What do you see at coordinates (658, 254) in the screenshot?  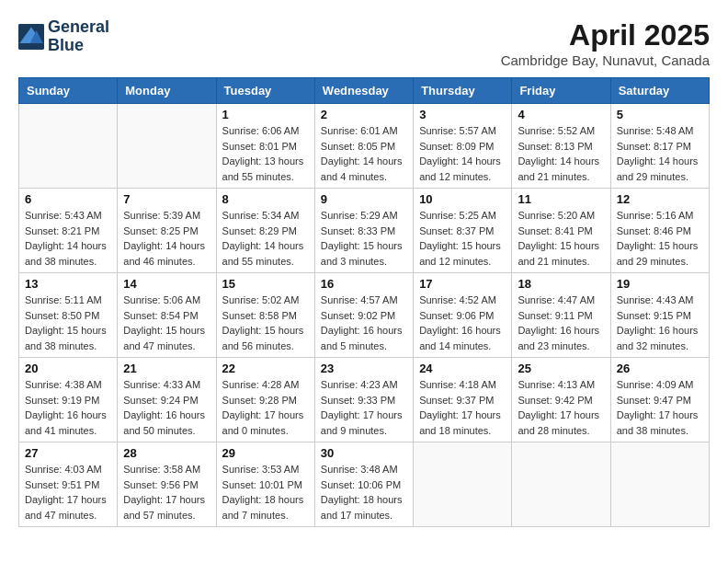 I see `daylight-text: Daylight: 15 hours and 29 minutes.` at bounding box center [658, 254].